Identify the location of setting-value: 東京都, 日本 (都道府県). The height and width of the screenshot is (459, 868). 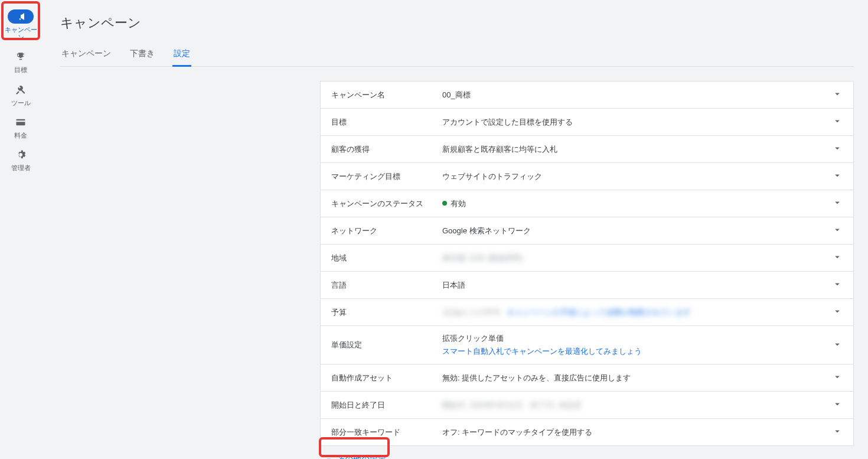
(632, 258).